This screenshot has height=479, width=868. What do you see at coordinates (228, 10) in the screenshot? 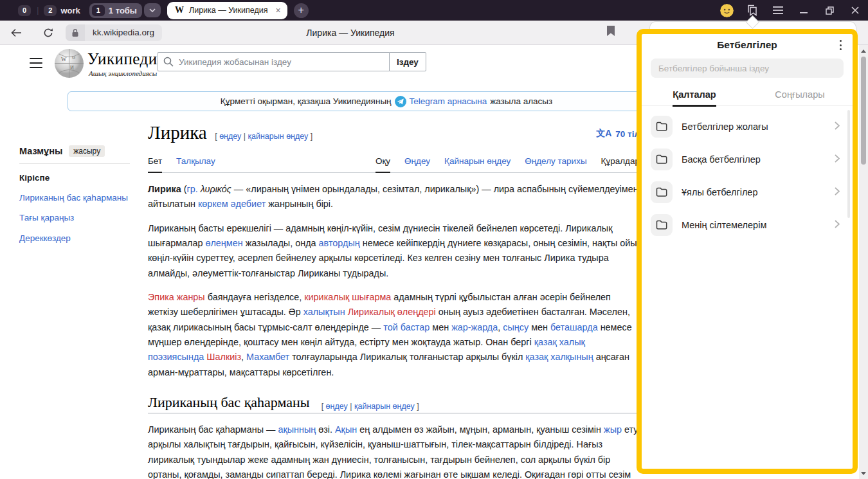
I see `browser-tab-active: W Лирика — Уикипедия ×` at bounding box center [228, 10].